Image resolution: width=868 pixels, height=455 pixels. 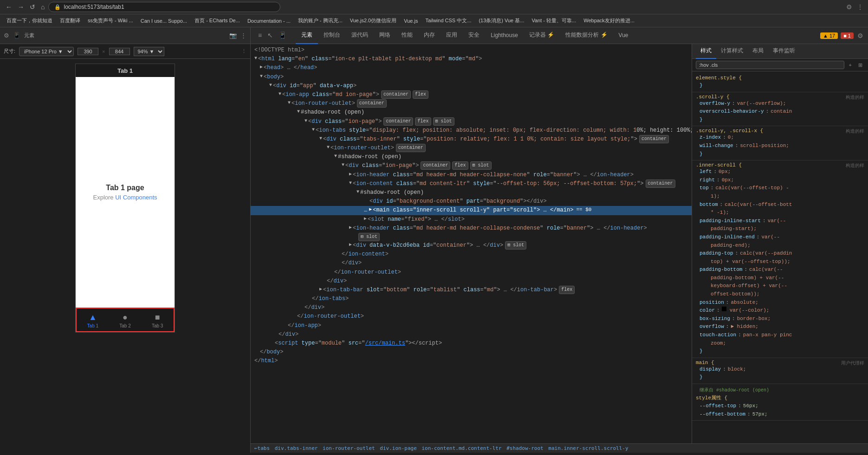 I want to click on more-responsive-icon: ⋮, so click(x=244, y=51).